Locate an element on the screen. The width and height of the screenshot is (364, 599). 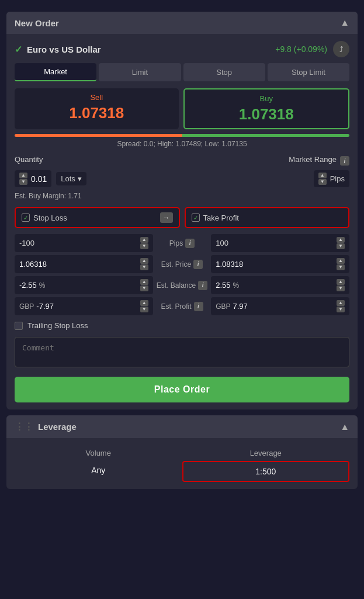
leverage-panel: ⋮⋮ Leverage ▲ Volume Leverage Any 1:500 is located at coordinates (182, 452).